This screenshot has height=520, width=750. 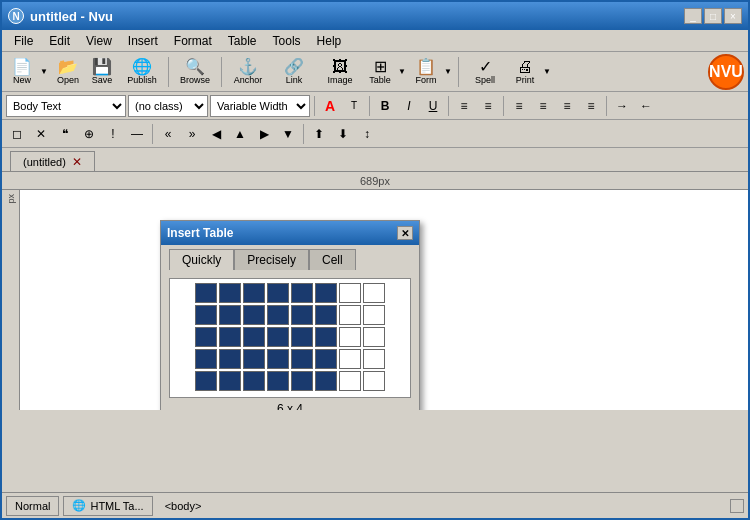 I want to click on minimize-button: _, so click(x=693, y=16).